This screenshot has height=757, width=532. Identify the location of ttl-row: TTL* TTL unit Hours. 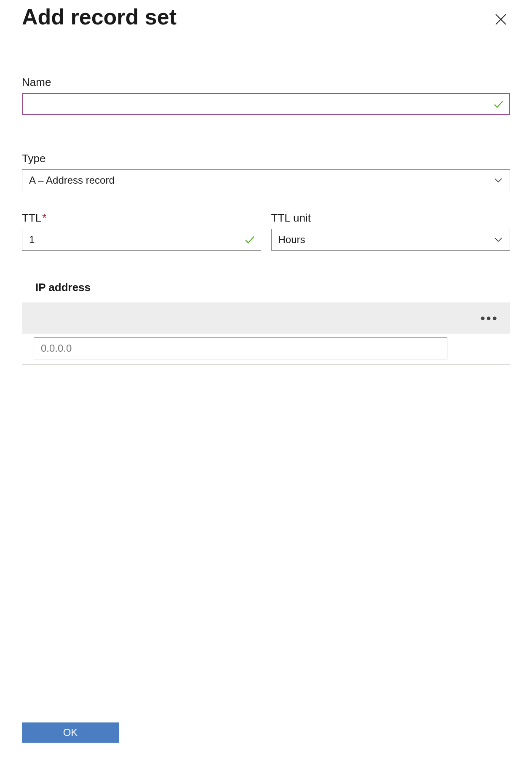
(266, 241).